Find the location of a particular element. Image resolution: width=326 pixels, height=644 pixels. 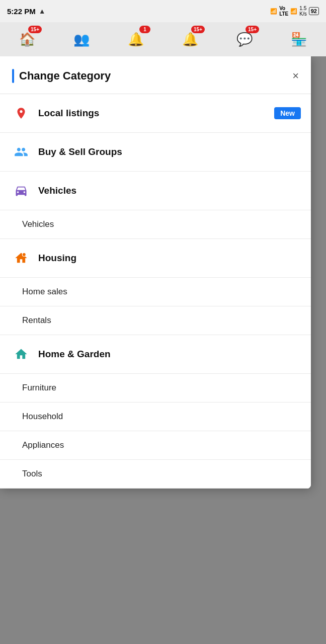

category-item-buy-sell: Buy & Sell Groups is located at coordinates (155, 152).